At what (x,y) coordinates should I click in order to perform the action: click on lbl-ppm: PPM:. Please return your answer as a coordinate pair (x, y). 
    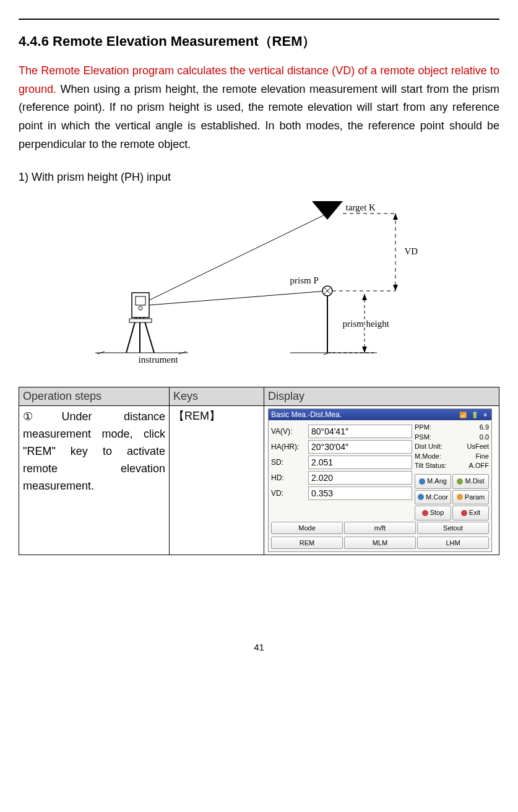
    Looking at the image, I should click on (423, 427).